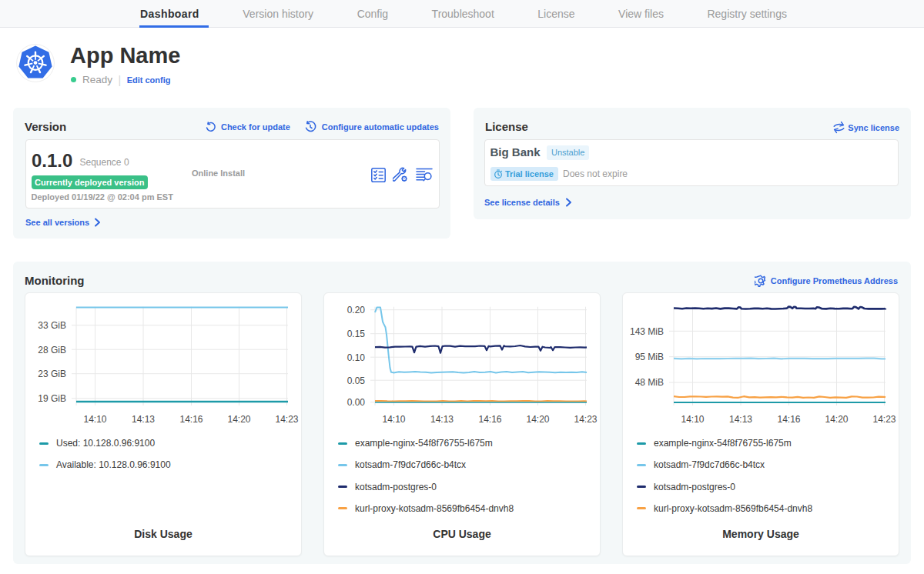  Describe the element at coordinates (357, 310) in the screenshot. I see `svg-text: 0.20` at that location.